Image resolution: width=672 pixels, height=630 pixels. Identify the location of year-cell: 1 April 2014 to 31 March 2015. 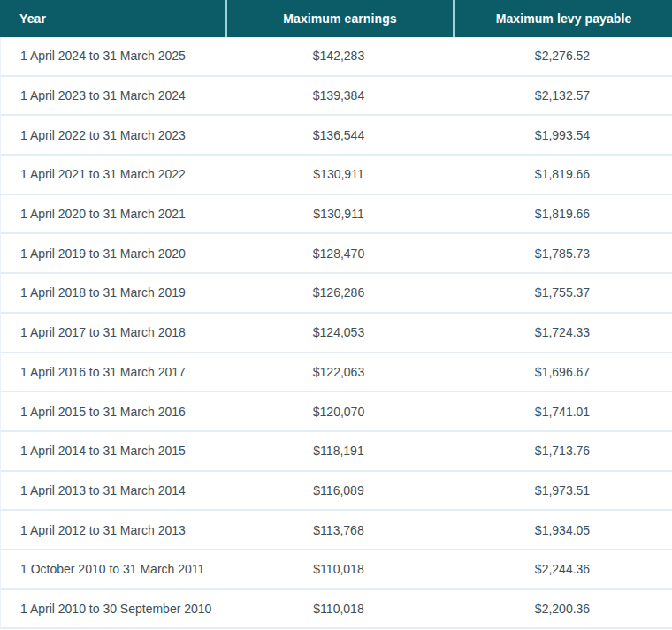
(112, 452).